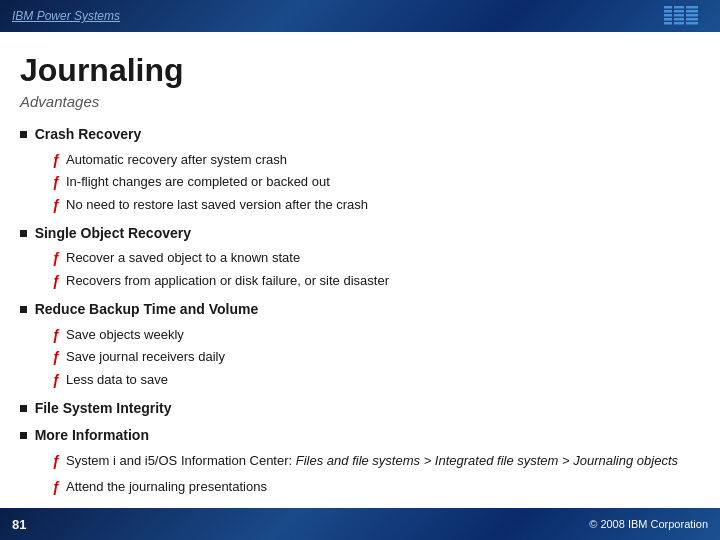  Describe the element at coordinates (376, 206) in the screenshot. I see `list-item: ƒ No need to restore last saved version …` at that location.